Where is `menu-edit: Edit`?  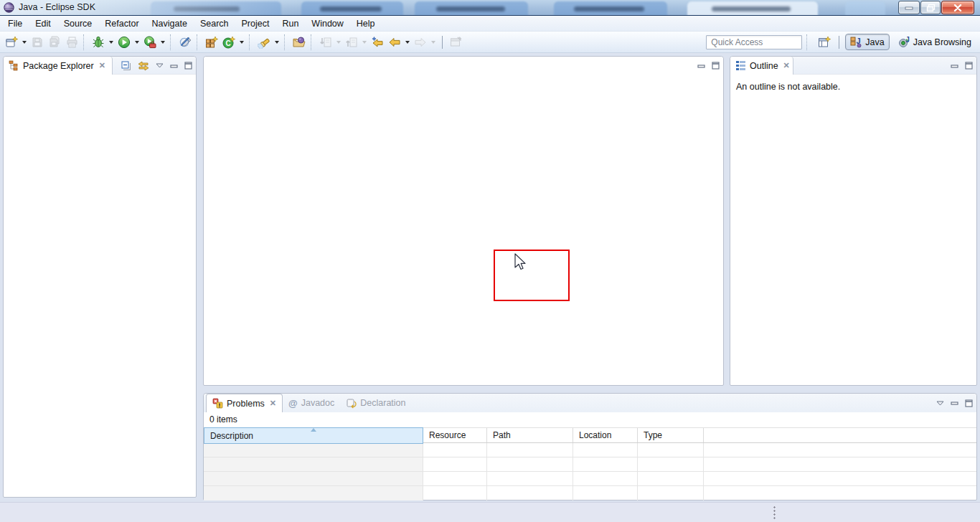 menu-edit: Edit is located at coordinates (43, 24).